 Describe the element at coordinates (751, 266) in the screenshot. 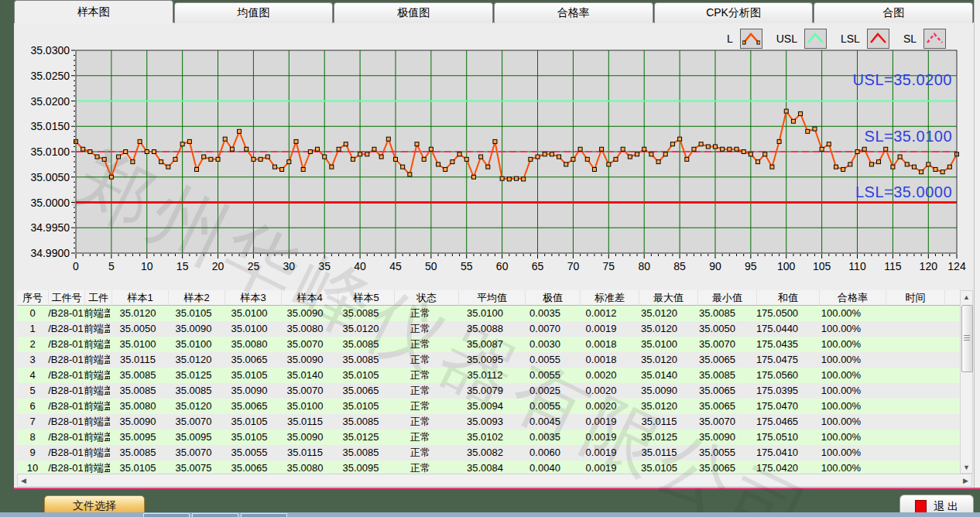

I see `svg-text: 95` at that location.